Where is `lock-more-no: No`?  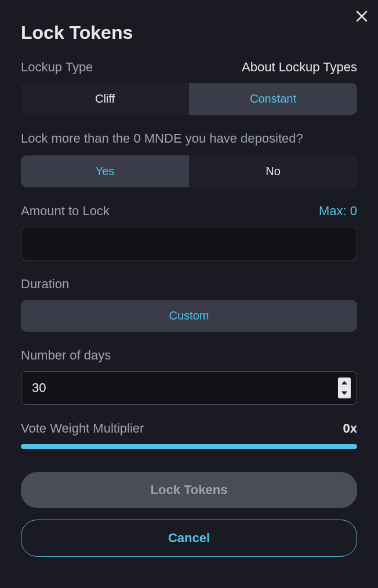 lock-more-no: No is located at coordinates (273, 172).